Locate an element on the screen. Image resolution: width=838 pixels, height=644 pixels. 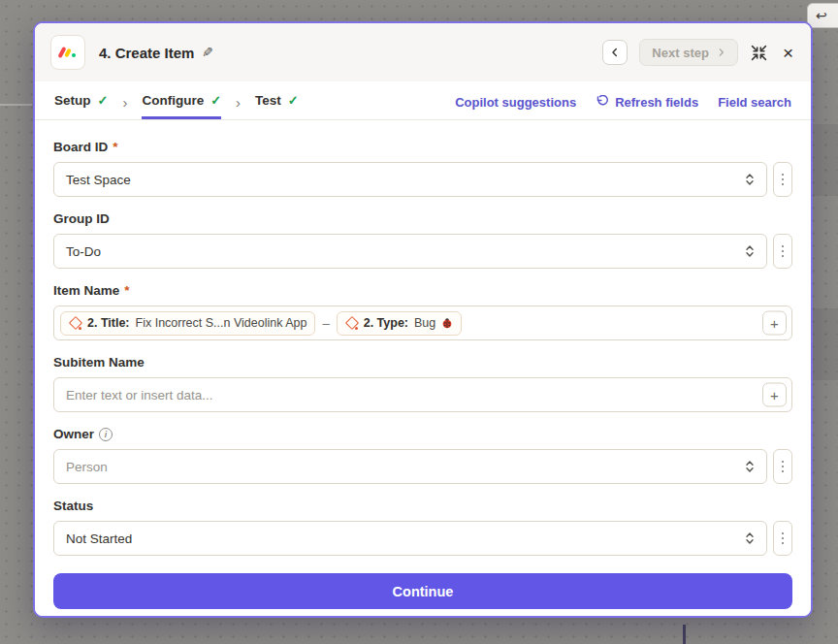
board-id-value: Test Space is located at coordinates (99, 180).